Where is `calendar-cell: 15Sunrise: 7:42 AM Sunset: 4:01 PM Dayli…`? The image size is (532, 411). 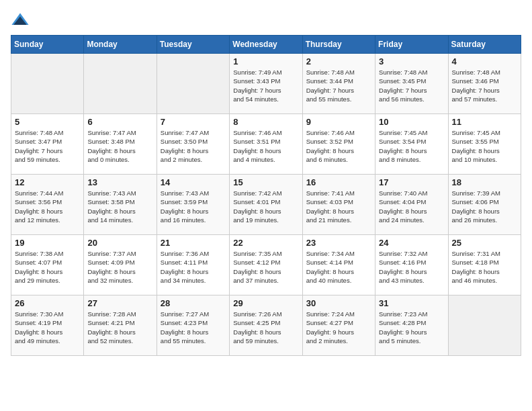 calendar-cell: 15Sunrise: 7:42 AM Sunset: 4:01 PM Dayli… is located at coordinates (266, 205).